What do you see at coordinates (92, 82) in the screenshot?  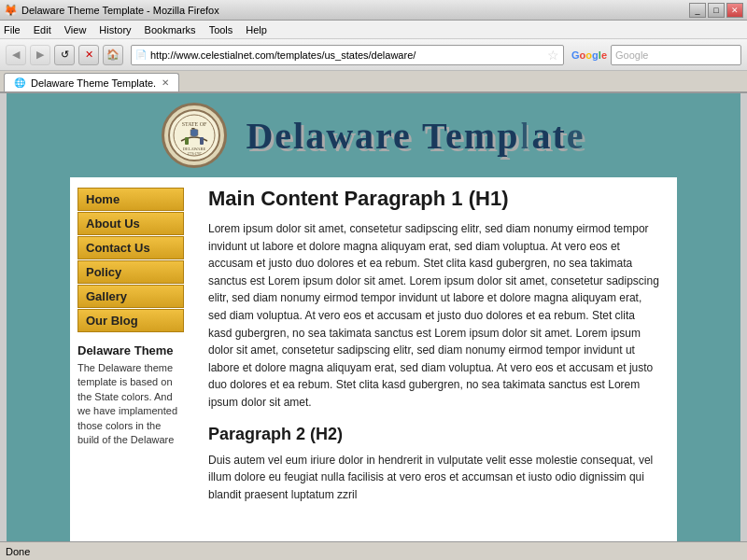 I see `active-tab: 🌐 Delaware Theme Template. ✕` at bounding box center [92, 82].